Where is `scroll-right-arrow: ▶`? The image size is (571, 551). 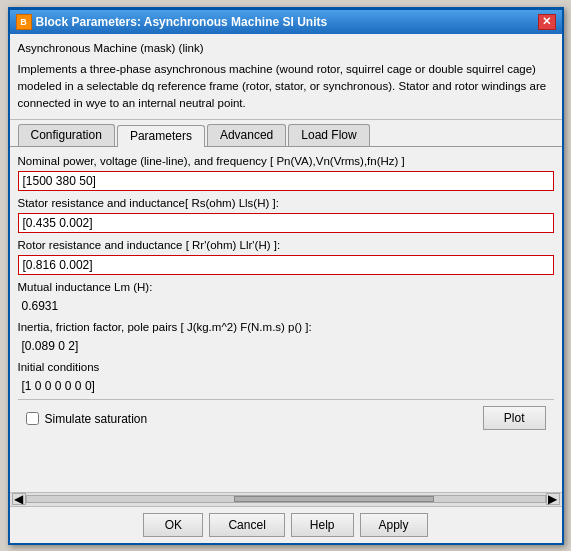 scroll-right-arrow: ▶ is located at coordinates (553, 499).